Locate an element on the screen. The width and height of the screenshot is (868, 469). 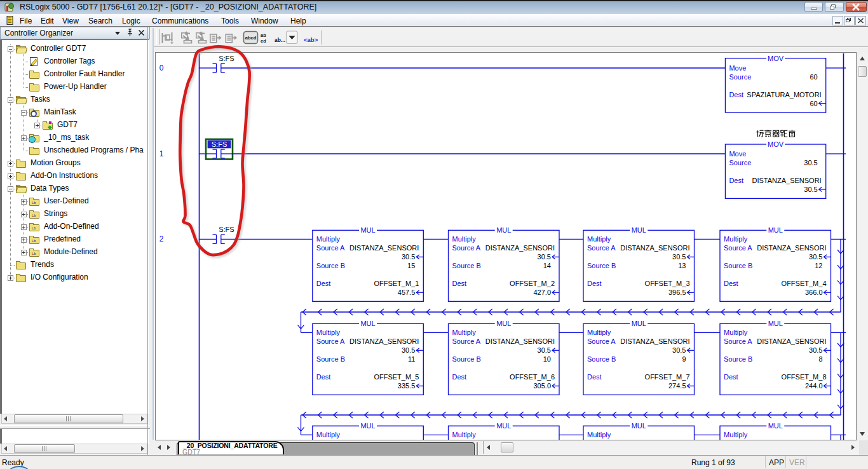
svg-text: <ab> is located at coordinates (311, 39).